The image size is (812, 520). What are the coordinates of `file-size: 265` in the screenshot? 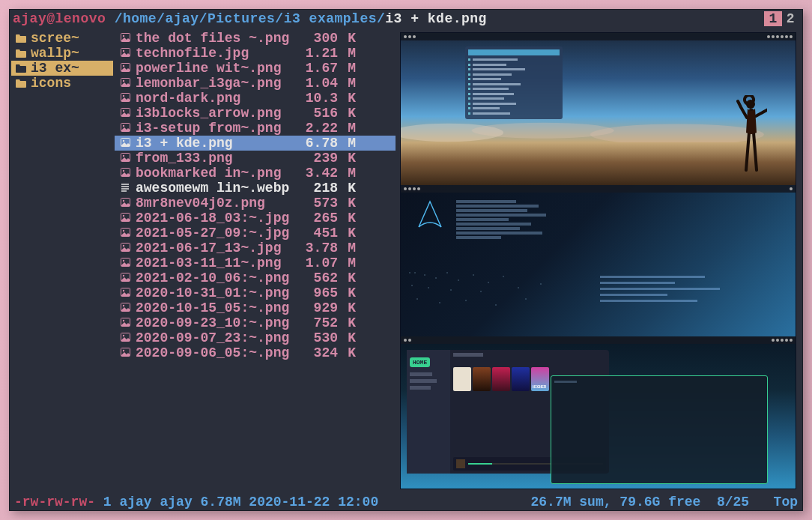 It's located at (319, 218).